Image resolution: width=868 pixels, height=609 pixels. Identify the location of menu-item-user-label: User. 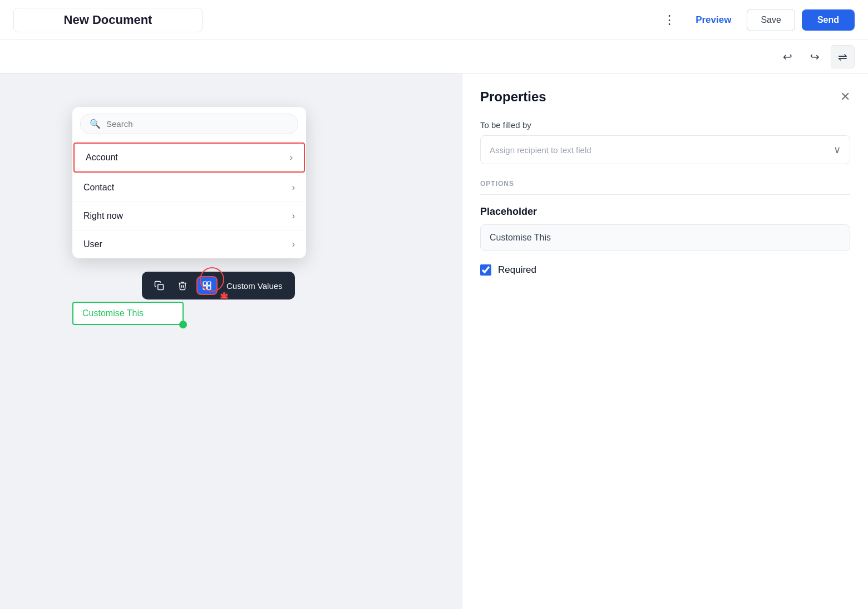
(93, 244).